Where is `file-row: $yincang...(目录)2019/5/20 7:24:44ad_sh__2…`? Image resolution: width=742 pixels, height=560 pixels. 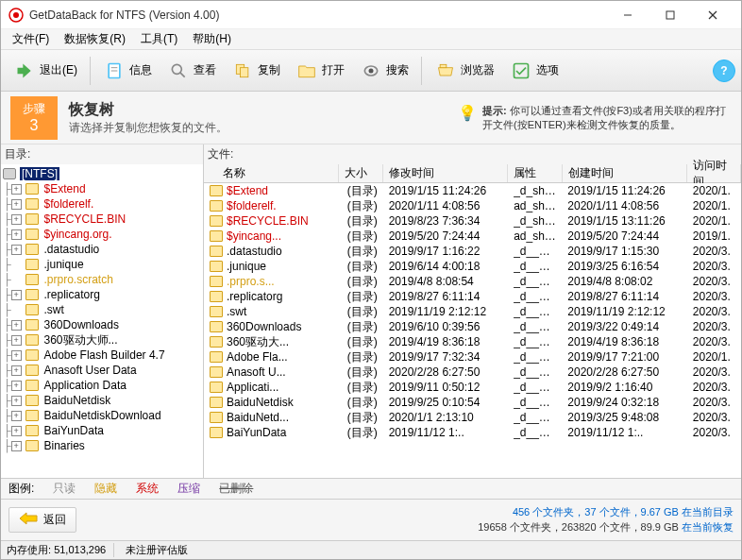
file-row: $yincang...(目录)2019/5/20 7:24:44ad_sh__2… is located at coordinates (472, 236).